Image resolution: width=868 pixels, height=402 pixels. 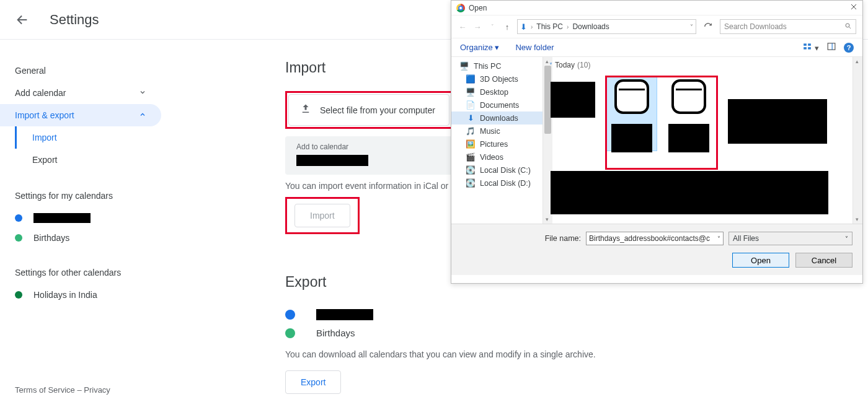 What do you see at coordinates (549, 27) in the screenshot?
I see `breadcrumb-this-pc: This PC` at bounding box center [549, 27].